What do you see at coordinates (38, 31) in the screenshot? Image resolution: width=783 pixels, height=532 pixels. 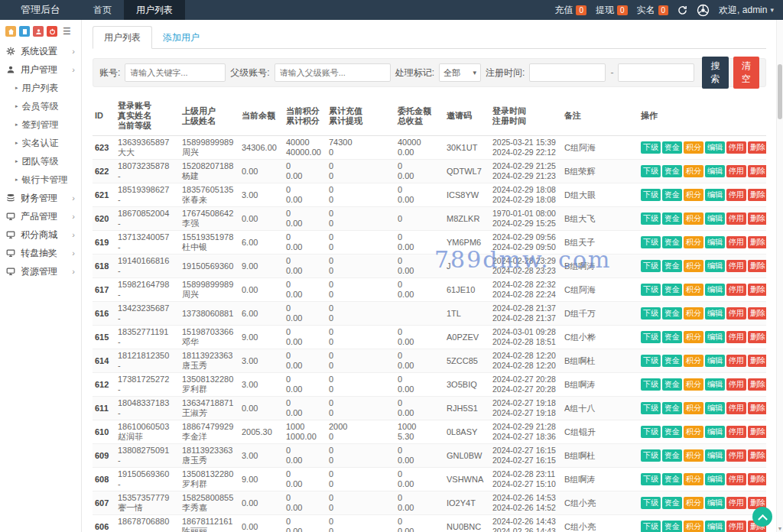 I see `user-icon` at bounding box center [38, 31].